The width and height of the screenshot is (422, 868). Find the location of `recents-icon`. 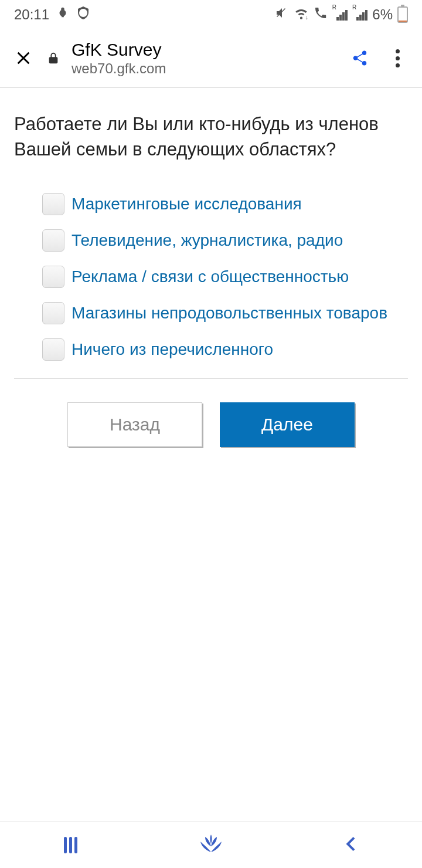

recents-icon is located at coordinates (70, 845).